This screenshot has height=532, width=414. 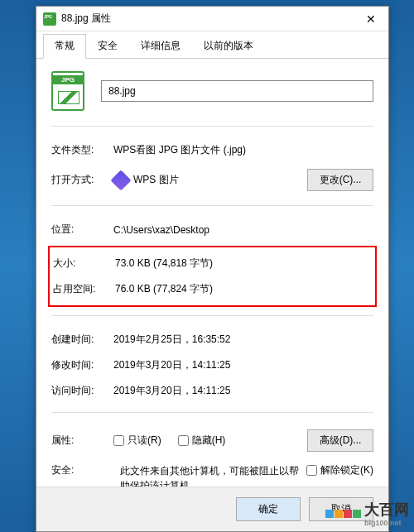 What do you see at coordinates (371, 19) in the screenshot?
I see `close-button: ✕` at bounding box center [371, 19].